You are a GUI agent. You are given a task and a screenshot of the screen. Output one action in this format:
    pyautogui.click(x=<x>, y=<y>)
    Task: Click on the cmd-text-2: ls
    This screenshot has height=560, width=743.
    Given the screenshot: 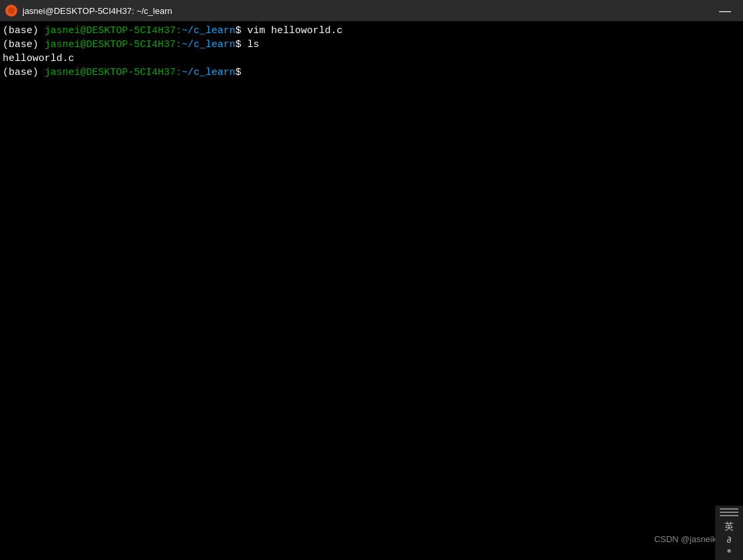 What is the action you would take?
    pyautogui.click(x=253, y=45)
    